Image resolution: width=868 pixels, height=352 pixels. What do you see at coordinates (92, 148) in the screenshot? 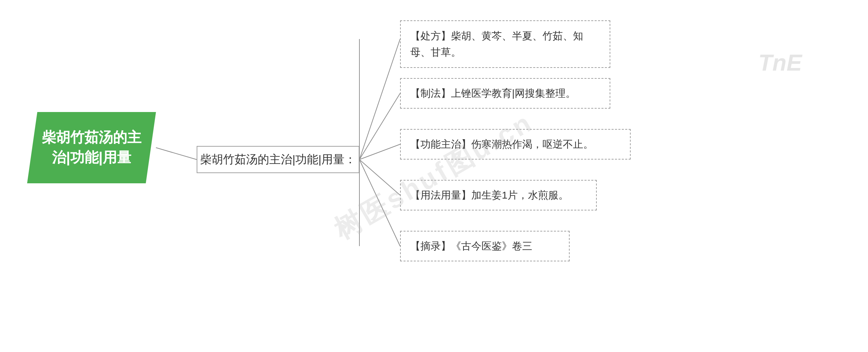
I see `root-node: 柴胡竹茹汤的主治|功能|用量` at bounding box center [92, 148].